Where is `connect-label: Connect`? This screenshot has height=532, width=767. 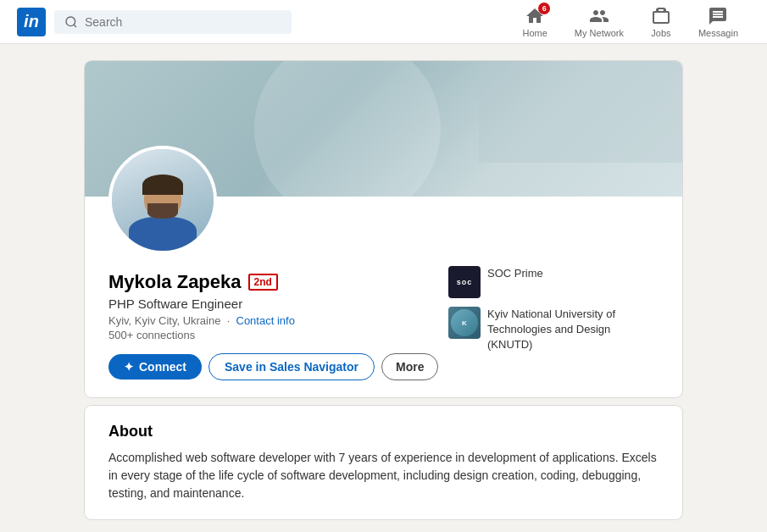
connect-label: Connect is located at coordinates (163, 367).